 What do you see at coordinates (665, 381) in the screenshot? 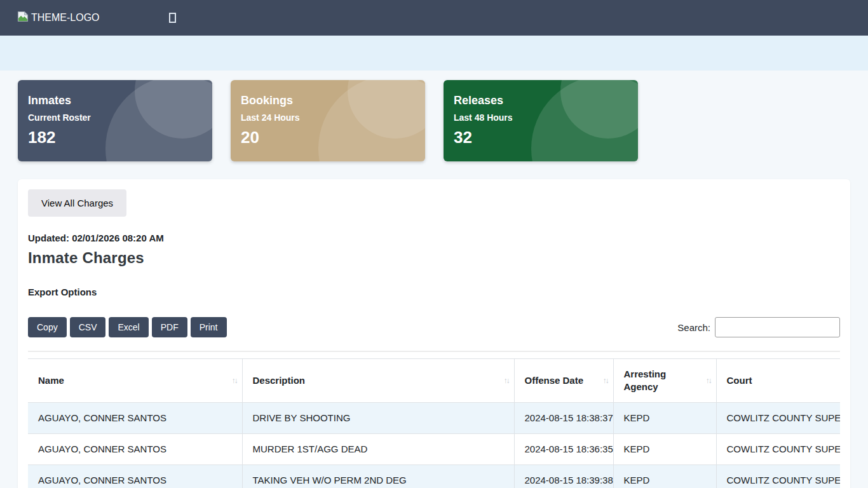
I see `column-header-arresting-agency: Arresting Agency↑↓` at bounding box center [665, 381].